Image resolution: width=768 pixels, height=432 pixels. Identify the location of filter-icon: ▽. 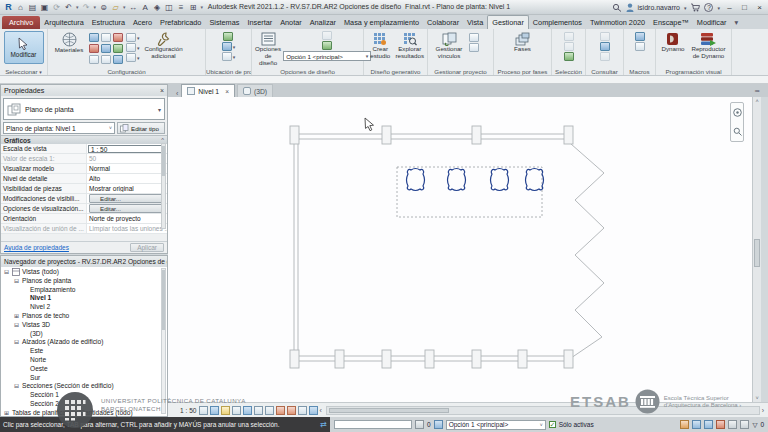
(754, 425).